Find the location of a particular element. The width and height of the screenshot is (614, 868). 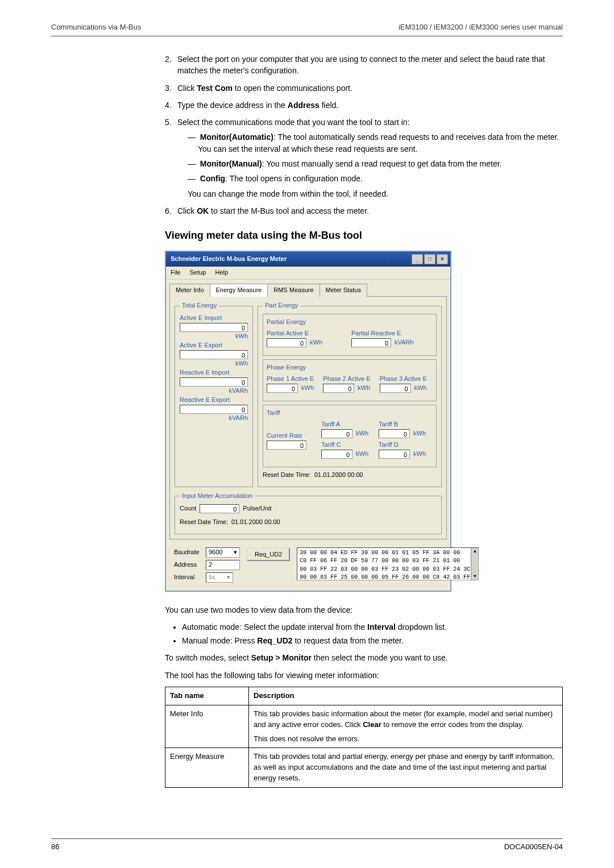

section-heading: Viewing meter data using the M-Bus tool is located at coordinates (364, 235).